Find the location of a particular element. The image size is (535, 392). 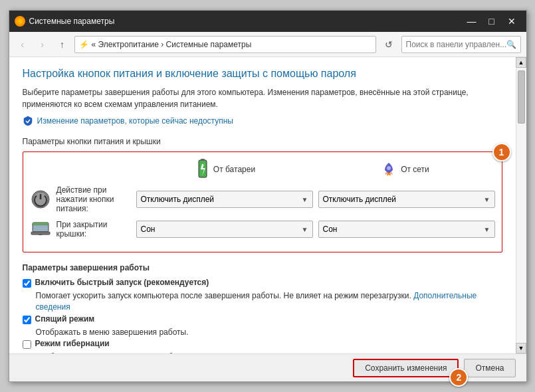

power-column-header: От сети is located at coordinates (405, 169).